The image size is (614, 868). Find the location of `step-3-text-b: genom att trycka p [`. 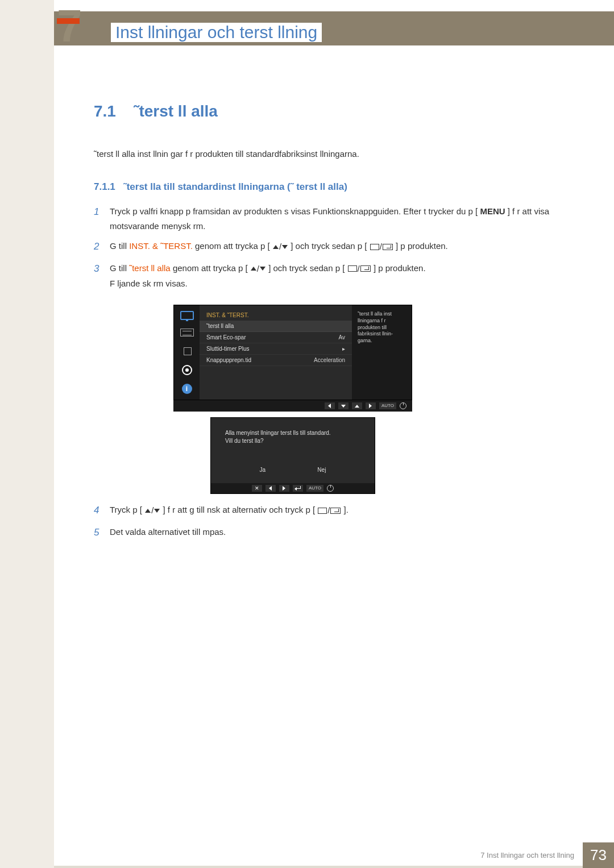

step-3-text-b: genom att trycka p [ is located at coordinates (210, 268).